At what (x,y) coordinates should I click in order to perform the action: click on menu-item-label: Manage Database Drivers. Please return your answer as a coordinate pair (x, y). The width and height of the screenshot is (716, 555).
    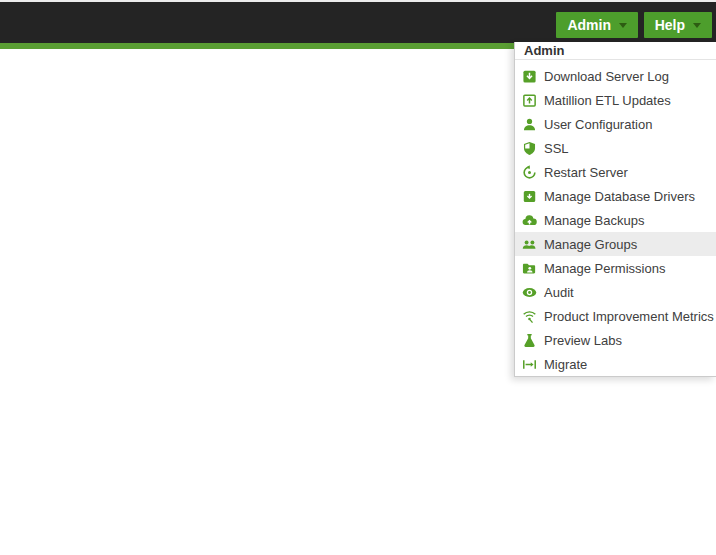
    Looking at the image, I should click on (620, 196).